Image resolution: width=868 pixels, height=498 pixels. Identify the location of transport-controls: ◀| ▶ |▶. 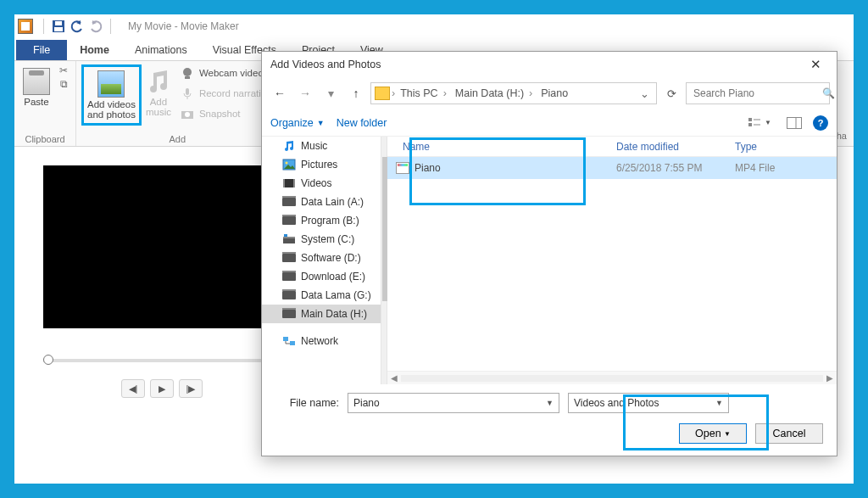
(162, 389).